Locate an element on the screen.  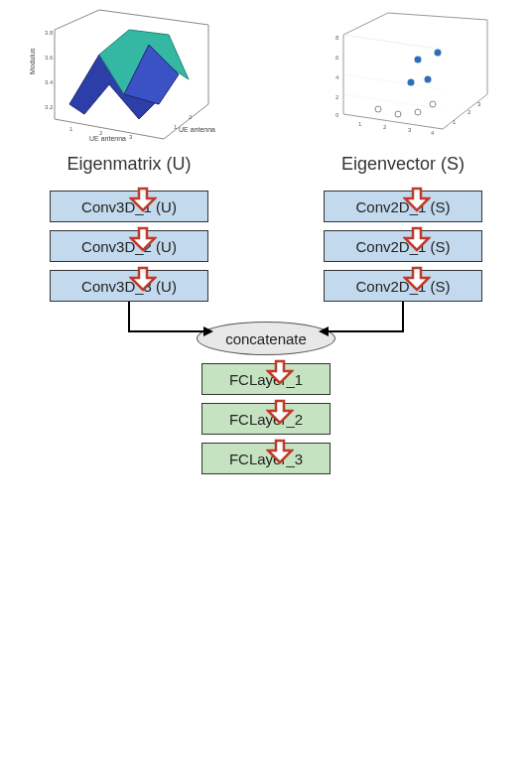
svg-text: 3.6 is located at coordinates (50, 58).